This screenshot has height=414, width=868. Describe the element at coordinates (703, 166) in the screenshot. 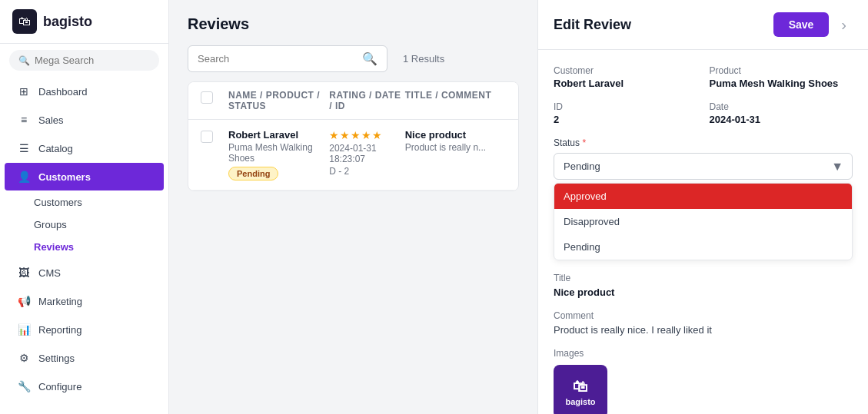

I see `status-select: Pending Approved Disapproved` at that location.